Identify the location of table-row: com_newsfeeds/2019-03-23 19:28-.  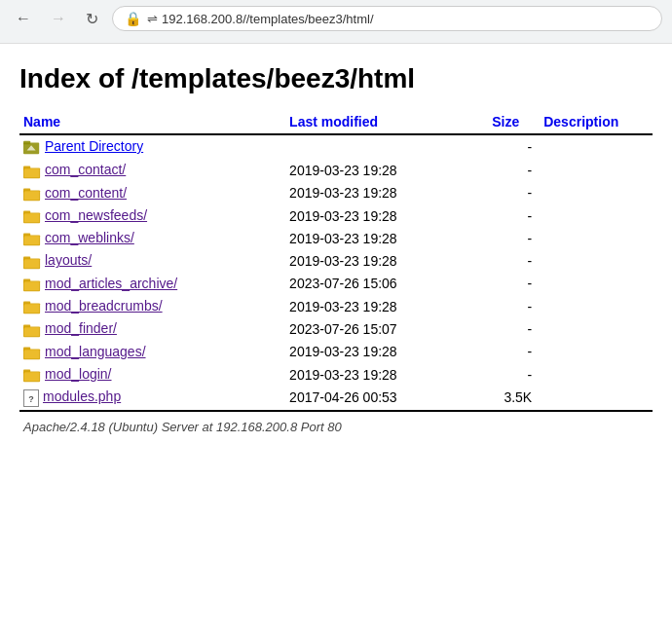
(336, 216).